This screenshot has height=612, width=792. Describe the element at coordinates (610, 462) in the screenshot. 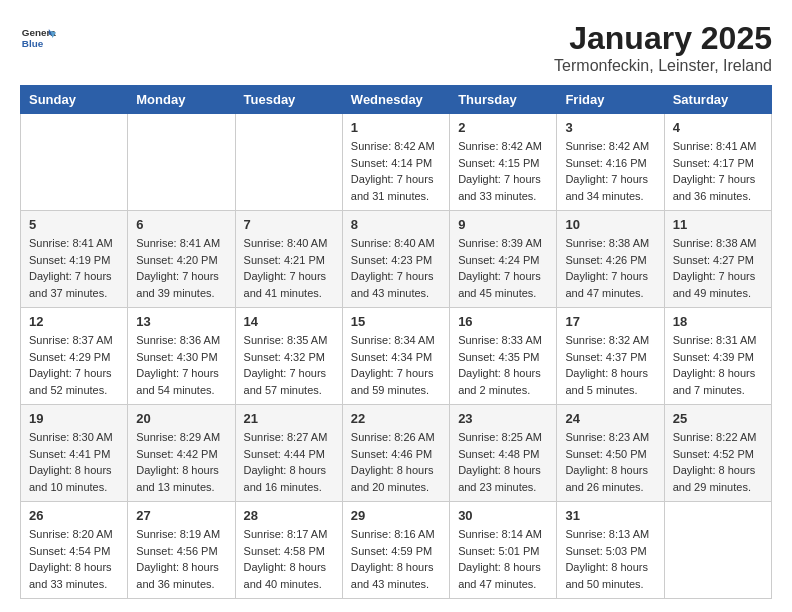

I see `day-info: Sunrise: 8:23 AM Sunset: 4:50 PM Dayligh…` at that location.